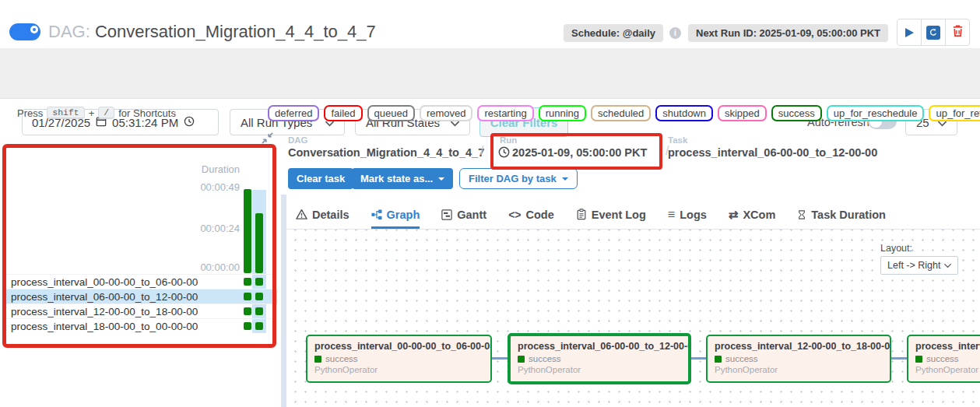 The image size is (980, 407). I want to click on header: DAG: Conversation_Migration_4_4_to_4_7 S…, so click(490, 24).